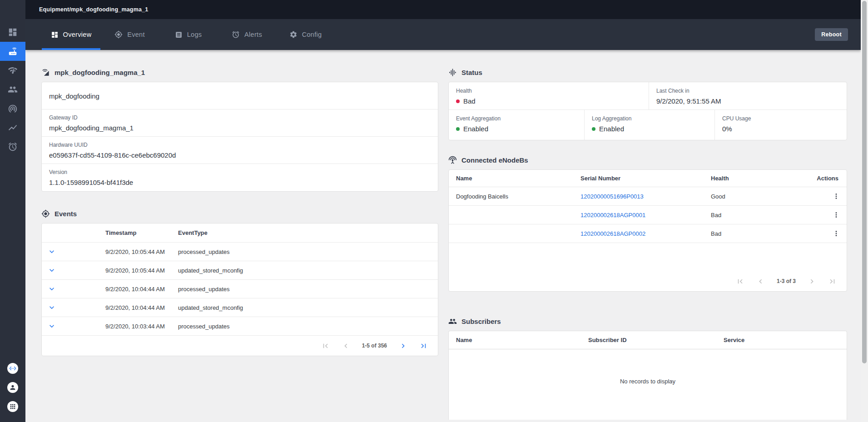  Describe the element at coordinates (864, 182) in the screenshot. I see `scrollbar-thumb` at that location.